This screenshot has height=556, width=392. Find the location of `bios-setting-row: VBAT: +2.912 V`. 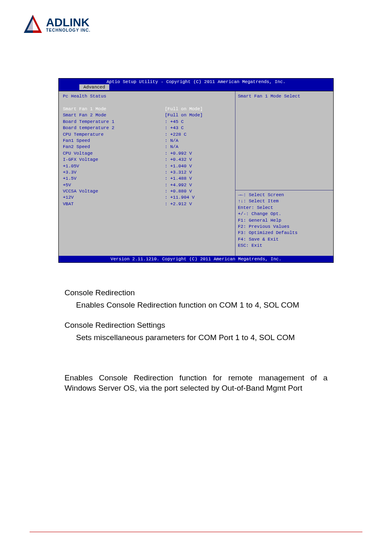

bios-setting-row: VBAT: +2.912 V is located at coordinates (147, 204).